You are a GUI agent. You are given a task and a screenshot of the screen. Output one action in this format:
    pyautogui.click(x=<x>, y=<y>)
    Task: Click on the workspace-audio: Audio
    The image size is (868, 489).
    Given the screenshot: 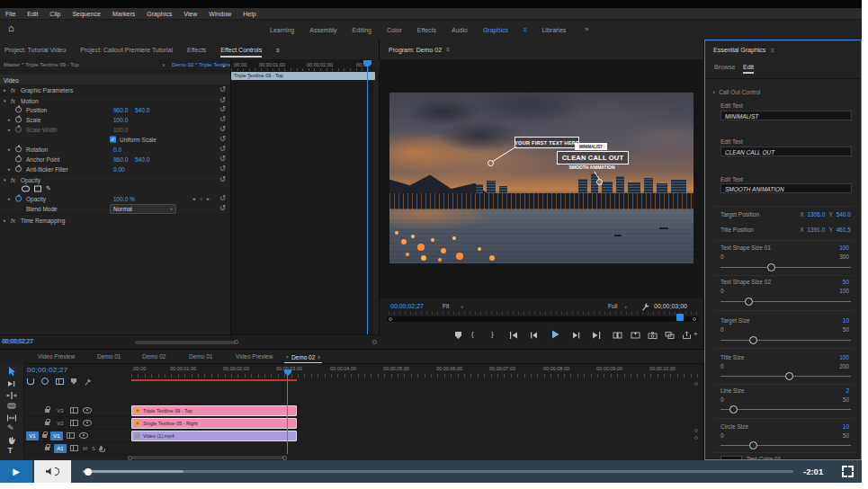 What is the action you would take?
    pyautogui.click(x=460, y=31)
    